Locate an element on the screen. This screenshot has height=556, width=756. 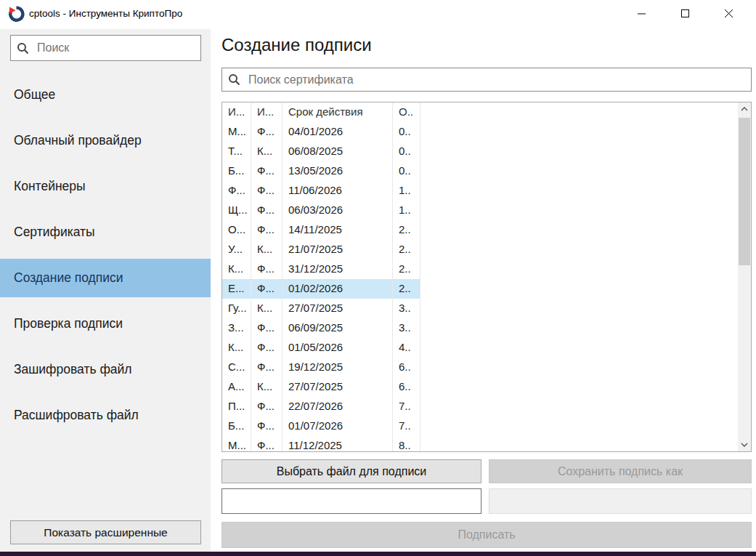
scroll-down-button is located at coordinates (744, 445).